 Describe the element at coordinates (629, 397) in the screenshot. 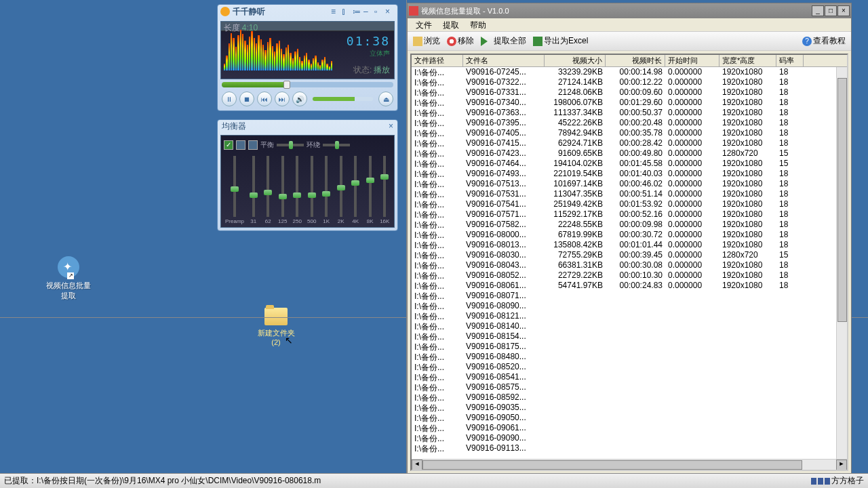

I see `table-row: I:\备份...V90916-08592...` at that location.